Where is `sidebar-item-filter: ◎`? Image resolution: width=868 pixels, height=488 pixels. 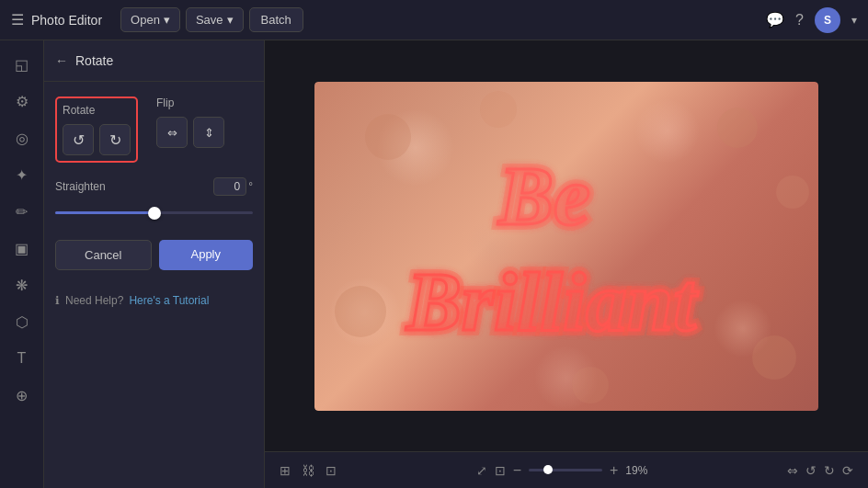
sidebar-item-filter: ◎ is located at coordinates (22, 138).